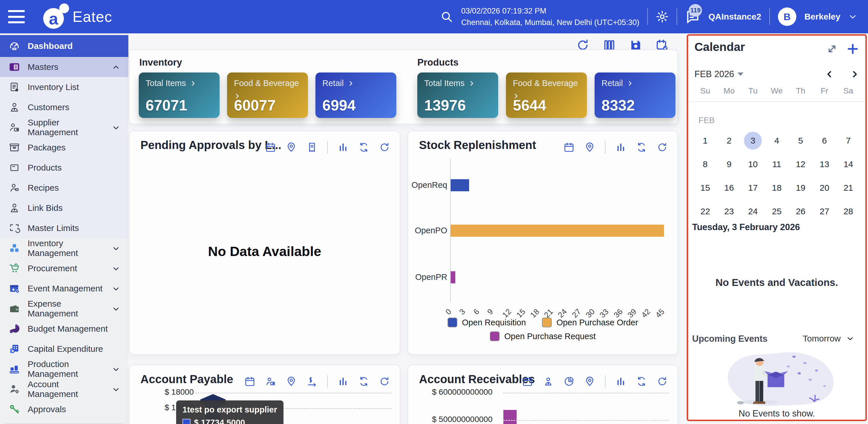 The image size is (868, 424). Describe the element at coordinates (64, 67) in the screenshot. I see `sidebar-item-masters: Masters` at that location.